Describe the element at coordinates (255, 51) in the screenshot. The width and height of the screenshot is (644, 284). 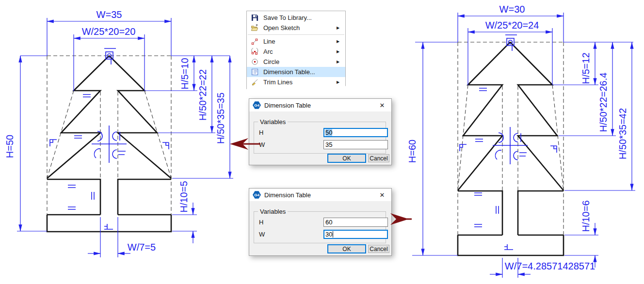
I see `arc-icon` at that location.